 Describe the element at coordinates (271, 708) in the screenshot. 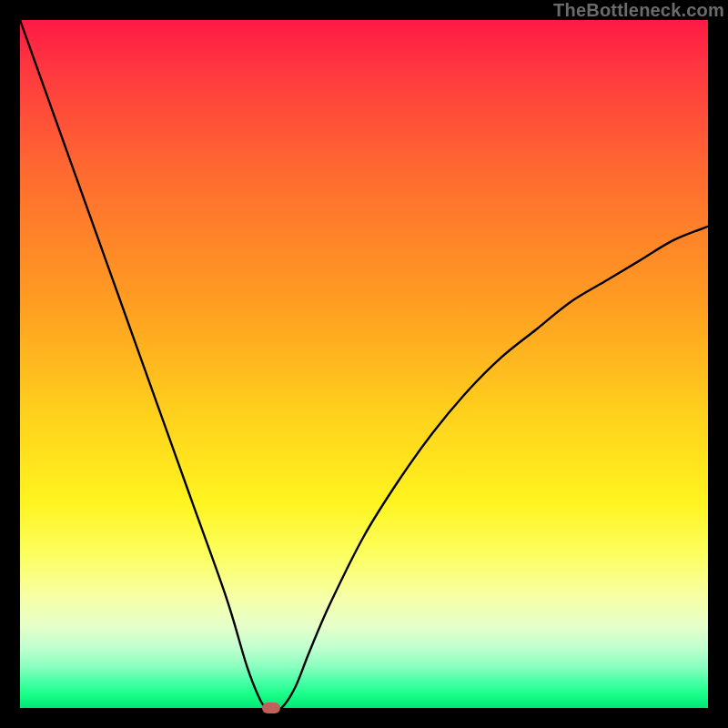

I see `optimal-point-marker` at that location.